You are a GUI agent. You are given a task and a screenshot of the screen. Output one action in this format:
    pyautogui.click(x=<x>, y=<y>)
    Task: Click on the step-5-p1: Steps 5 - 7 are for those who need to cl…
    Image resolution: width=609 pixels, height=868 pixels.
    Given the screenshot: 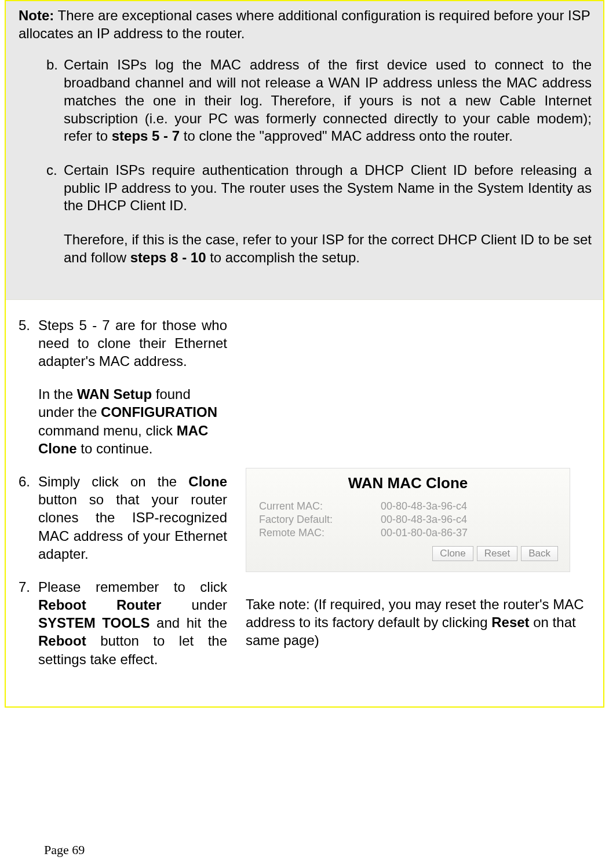 What is the action you would take?
    pyautogui.click(x=133, y=343)
    